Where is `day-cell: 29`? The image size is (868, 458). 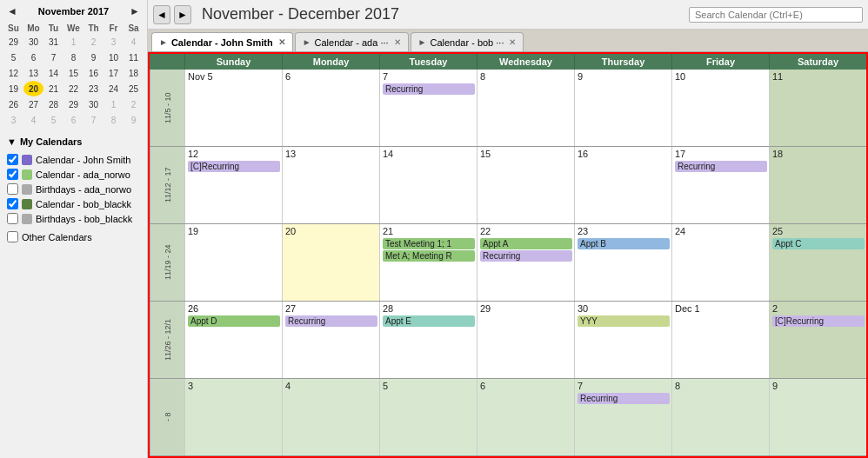
day-cell: 29 is located at coordinates (525, 340).